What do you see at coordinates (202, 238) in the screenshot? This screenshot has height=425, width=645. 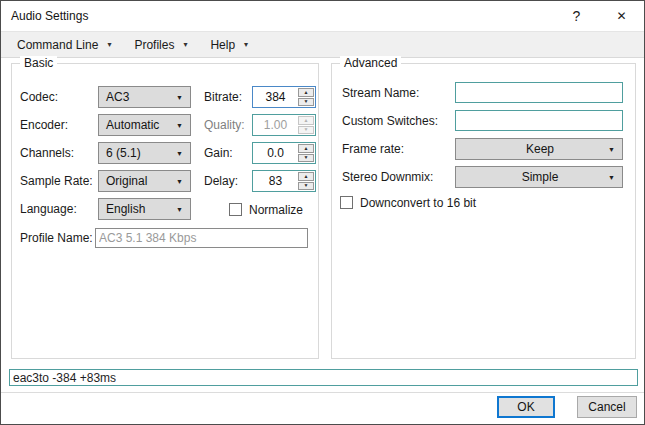 I see `profile-name-input` at bounding box center [202, 238].